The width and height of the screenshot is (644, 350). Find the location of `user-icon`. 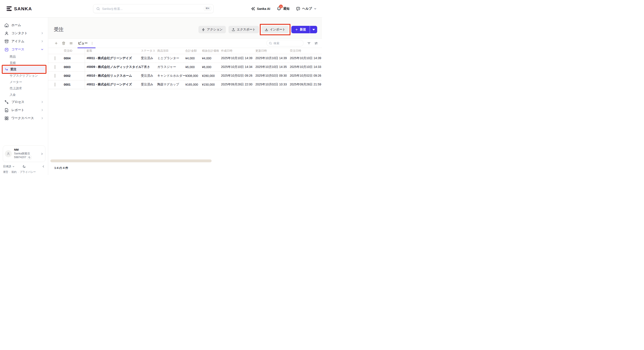

user-icon is located at coordinates (6, 33).